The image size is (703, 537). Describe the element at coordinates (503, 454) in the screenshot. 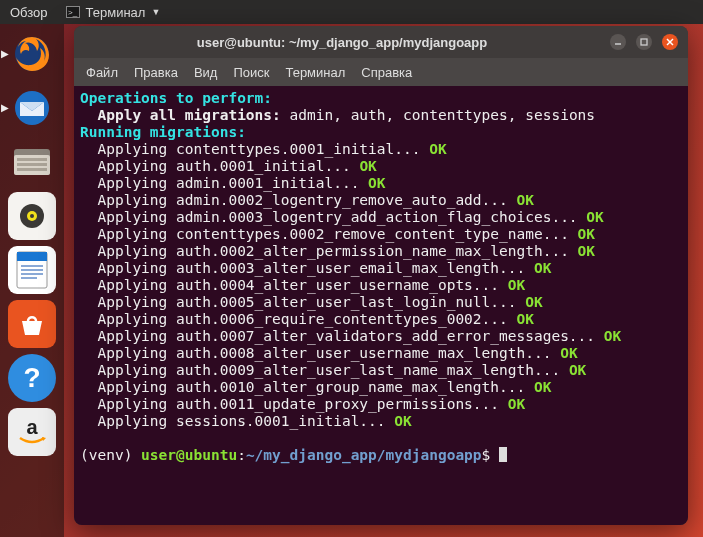

I see `cursor` at that location.